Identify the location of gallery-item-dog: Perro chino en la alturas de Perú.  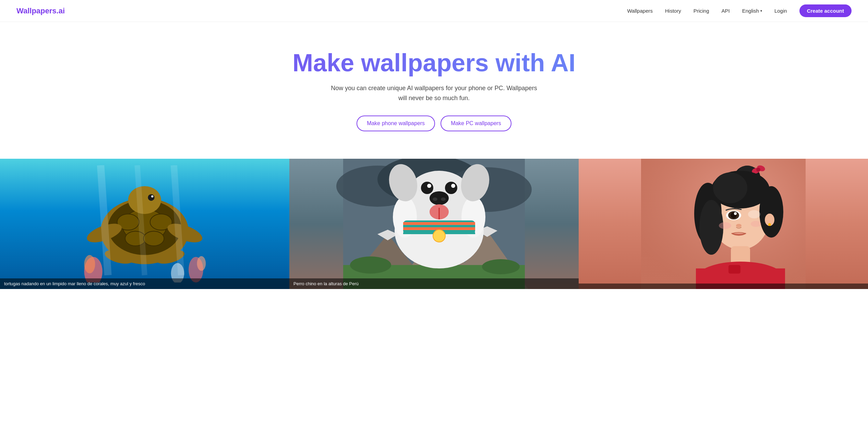
(434, 224).